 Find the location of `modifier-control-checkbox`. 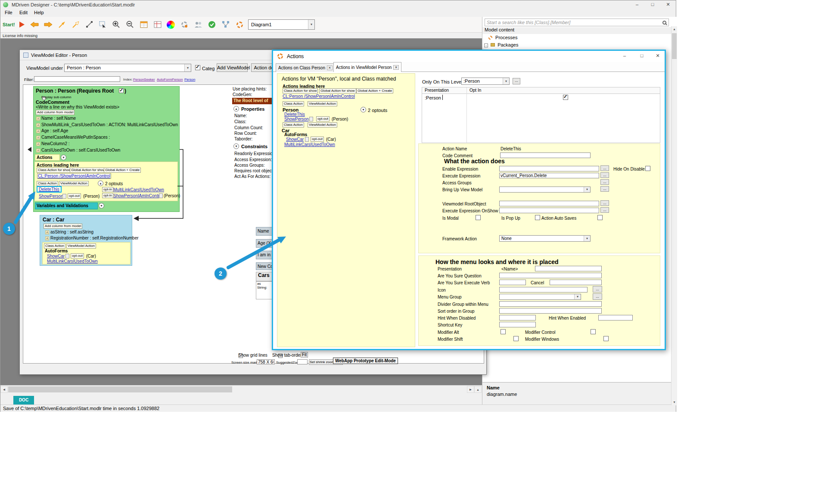

modifier-control-checkbox is located at coordinates (593, 332).